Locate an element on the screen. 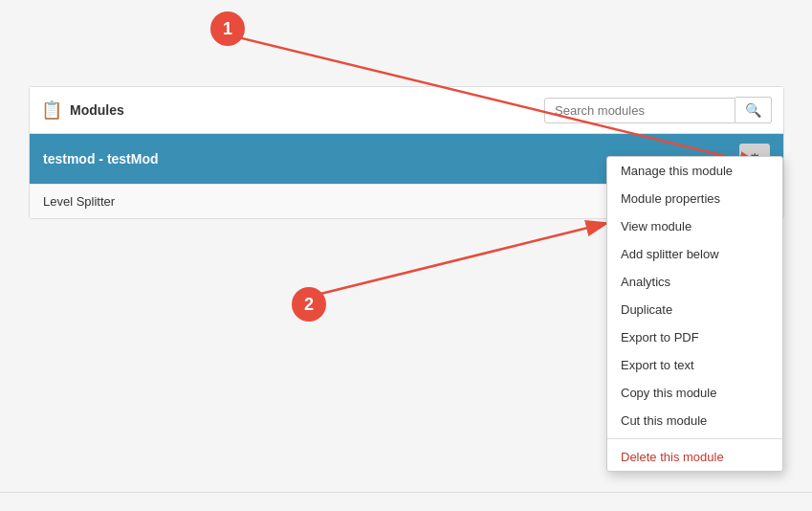 This screenshot has width=812, height=511. search-icon: 🔍 is located at coordinates (754, 110).